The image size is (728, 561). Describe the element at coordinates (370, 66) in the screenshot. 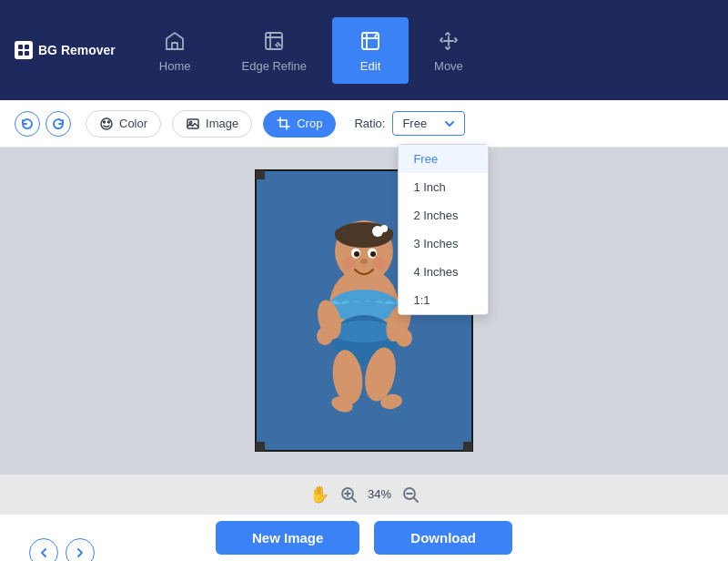

I see `nav-edit-label: Edit` at that location.